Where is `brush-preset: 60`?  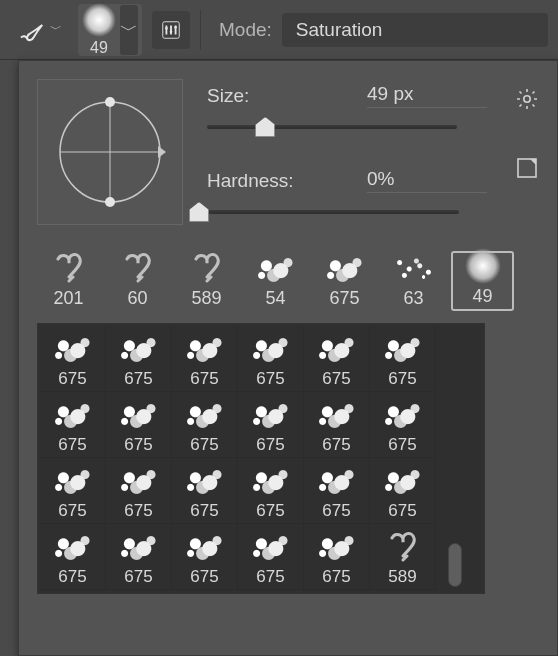
brush-preset: 60 is located at coordinates (138, 281).